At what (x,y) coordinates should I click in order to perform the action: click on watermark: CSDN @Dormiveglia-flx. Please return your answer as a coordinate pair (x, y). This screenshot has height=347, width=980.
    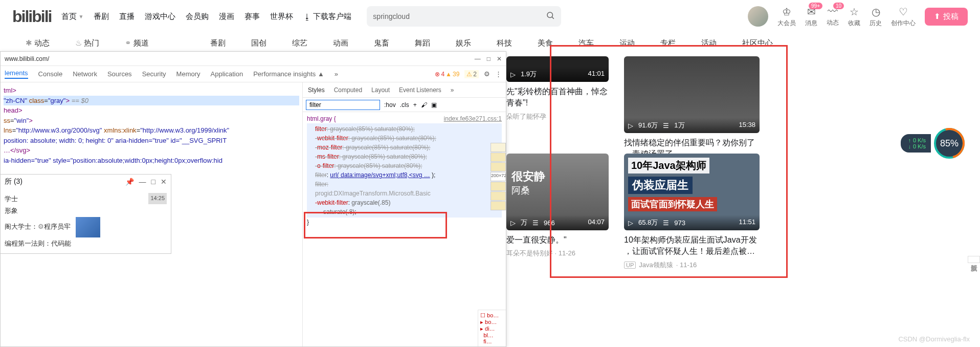
    Looking at the image, I should click on (934, 339).